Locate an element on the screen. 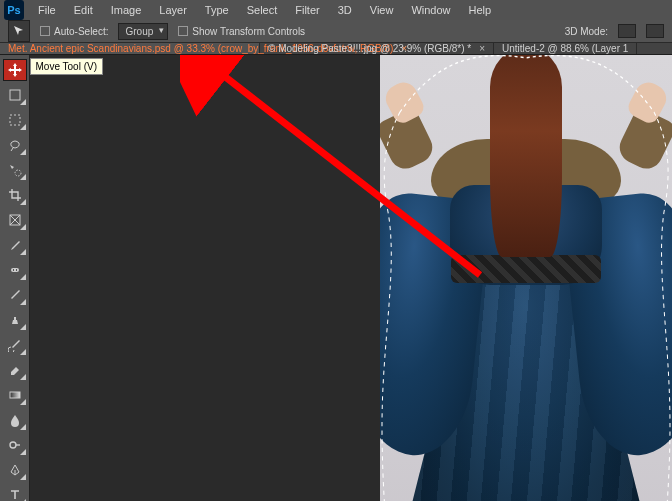 The image size is (672, 501). tools-panel: Move Tool (V) ⋯ is located at coordinates (15, 278).